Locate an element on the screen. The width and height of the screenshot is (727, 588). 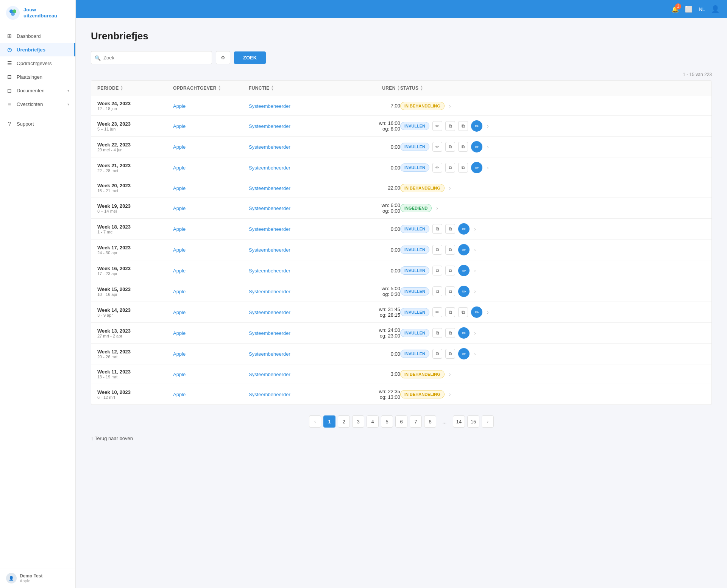
pagination-next: › is located at coordinates (488, 422).